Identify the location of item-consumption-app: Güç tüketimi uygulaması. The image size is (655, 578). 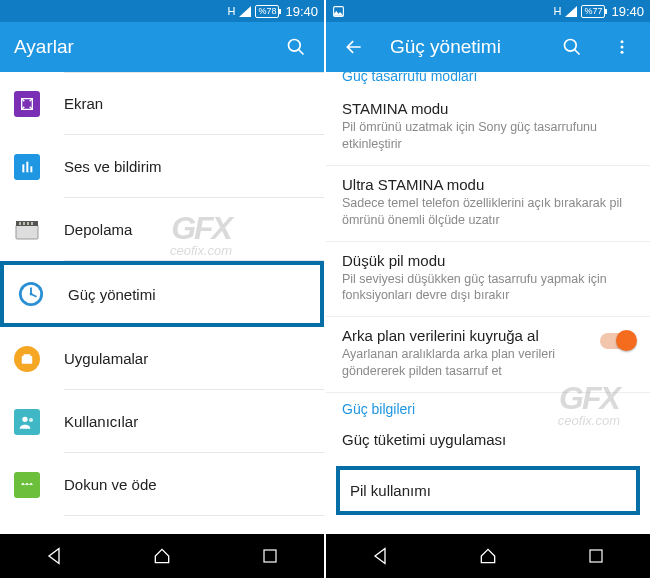
(488, 442).